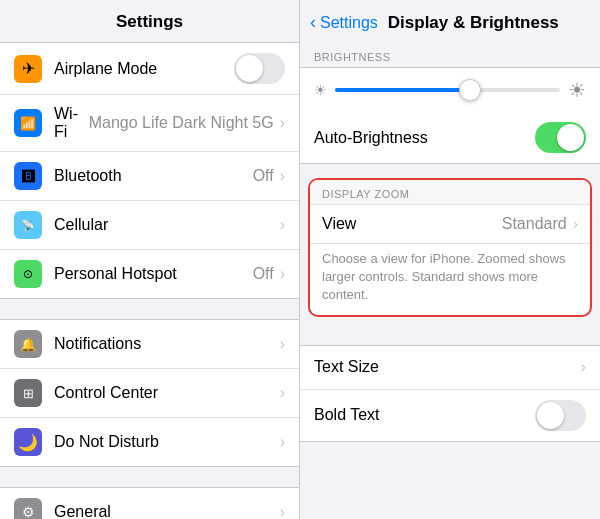 This screenshot has height=519, width=600. Describe the element at coordinates (264, 274) in the screenshot. I see `hotspot-value: Off` at that location.